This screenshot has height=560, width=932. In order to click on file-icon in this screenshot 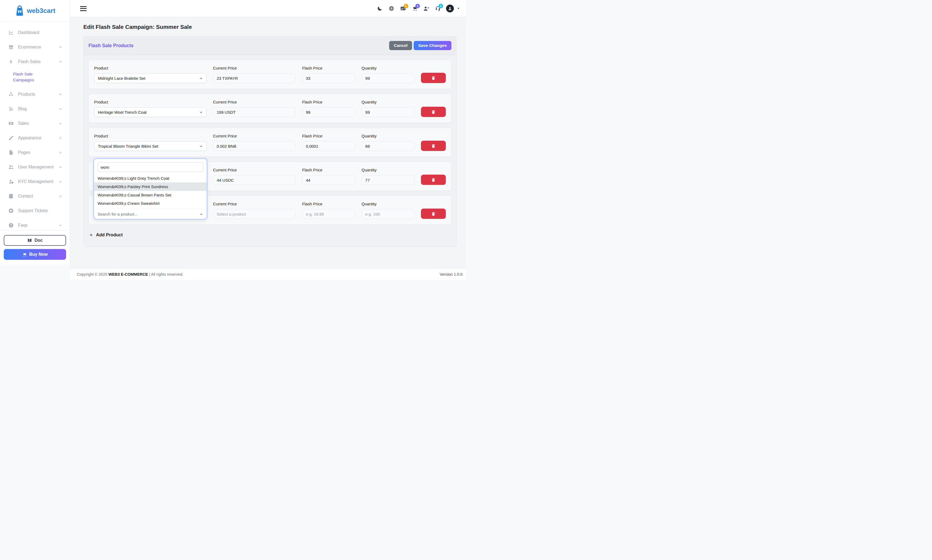, I will do `click(11, 152)`.